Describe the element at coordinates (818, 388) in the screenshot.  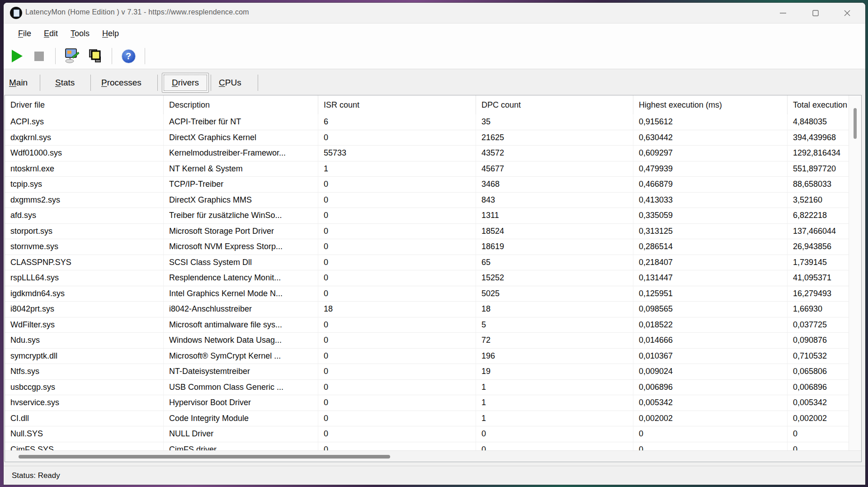
I see `cell-total-execution: 0,006896` at that location.